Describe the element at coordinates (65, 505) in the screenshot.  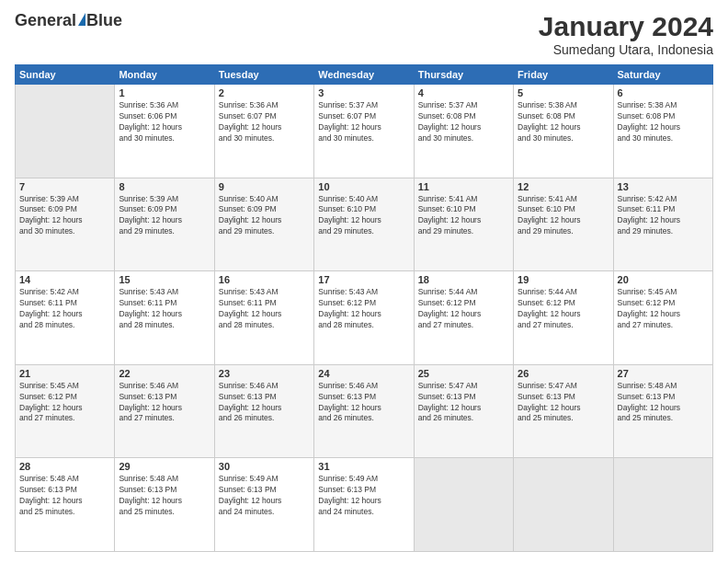
I see `calendar-cell: 28Sunrise: 5:48 AMSunset: 6:13 PMDayligh…` at that location.